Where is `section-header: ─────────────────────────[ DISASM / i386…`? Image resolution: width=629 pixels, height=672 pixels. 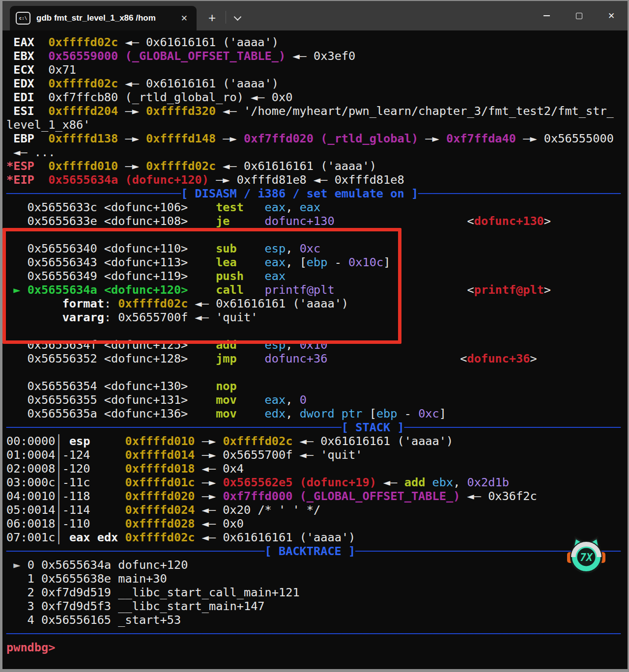
section-header: ─────────────────────────[ DISASM / i386… is located at coordinates (317, 194).